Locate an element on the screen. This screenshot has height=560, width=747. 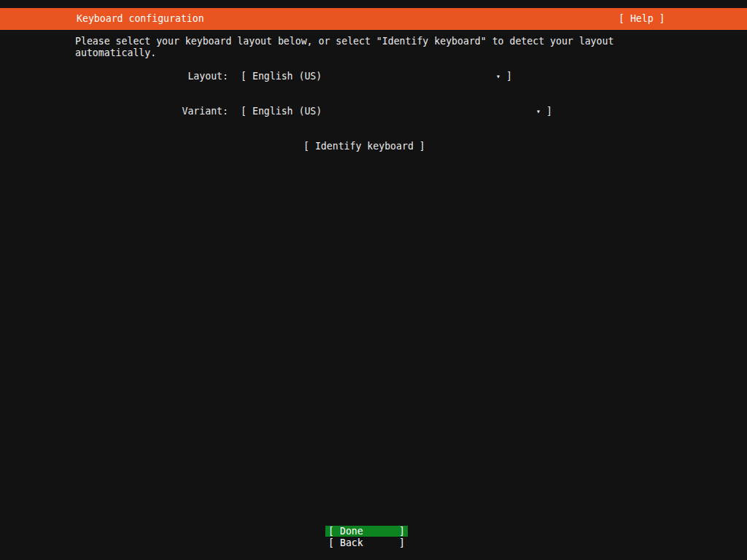
back-button-close-bracket: ] is located at coordinates (402, 542).